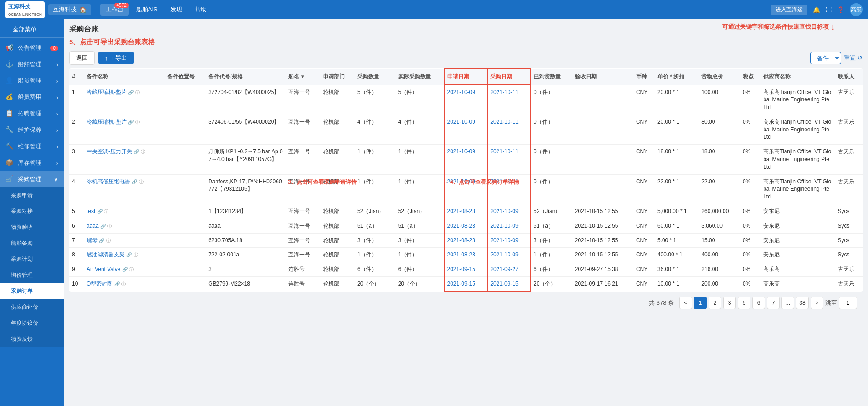 Image resolution: width=868 pixels, height=406 pixels. What do you see at coordinates (32, 244) in the screenshot?
I see `sidebar-sub-ship-buy: 船舶备购` at bounding box center [32, 244].